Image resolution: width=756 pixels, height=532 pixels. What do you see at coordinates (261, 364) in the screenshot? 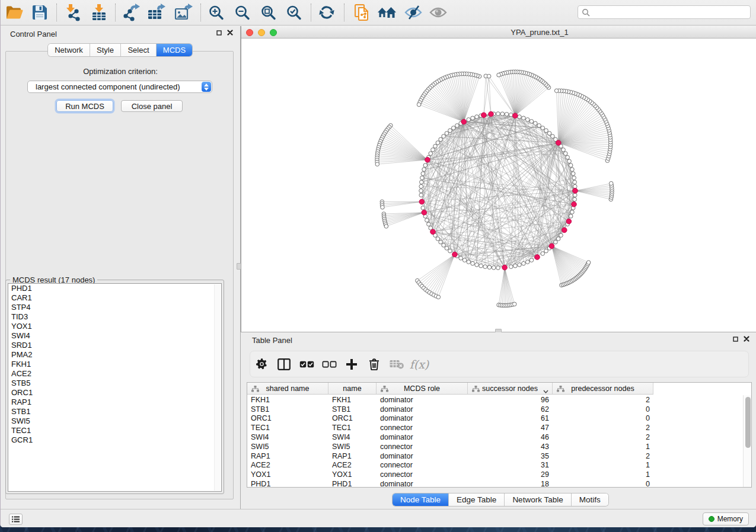
I see `table-options-icon` at bounding box center [261, 364].